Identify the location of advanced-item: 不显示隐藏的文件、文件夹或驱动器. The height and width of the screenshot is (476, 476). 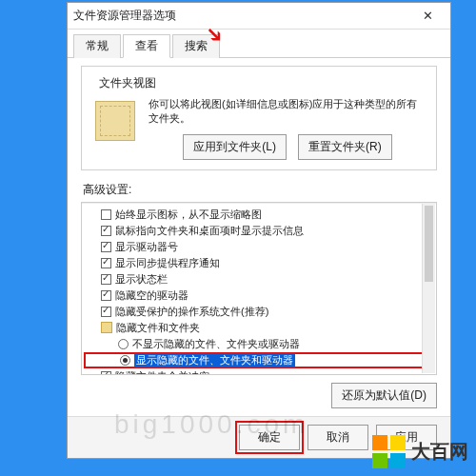
(259, 345).